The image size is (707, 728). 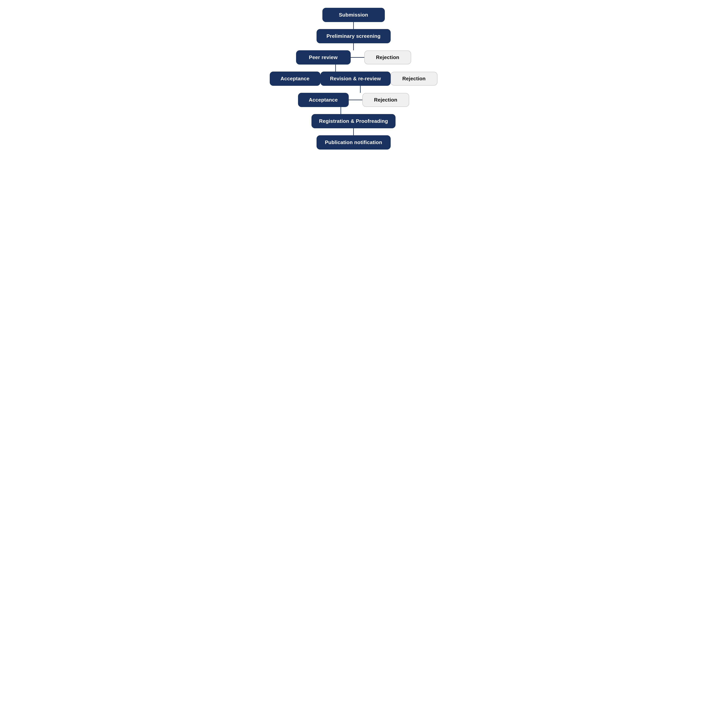 I want to click on submission-section: Submission, so click(x=354, y=15).